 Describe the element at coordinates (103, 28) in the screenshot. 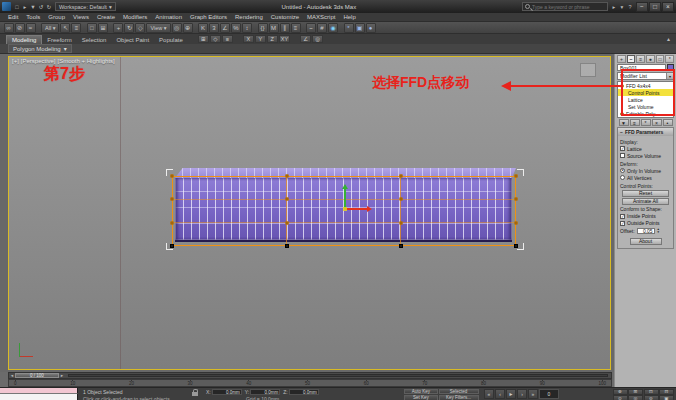

I see `window-crossing-icon: ⊞` at that location.